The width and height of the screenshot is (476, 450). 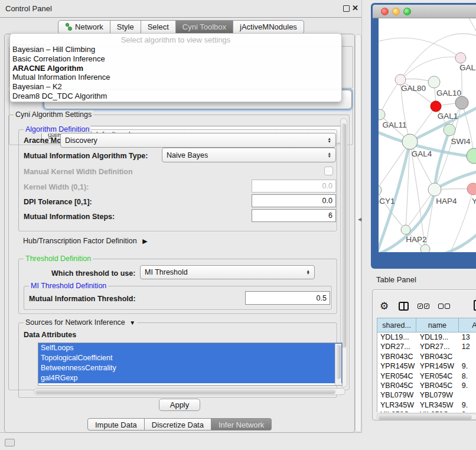 What do you see at coordinates (190, 369) in the screenshot?
I see `data-attribute-item: BetweennessCentrality` at bounding box center [190, 369].